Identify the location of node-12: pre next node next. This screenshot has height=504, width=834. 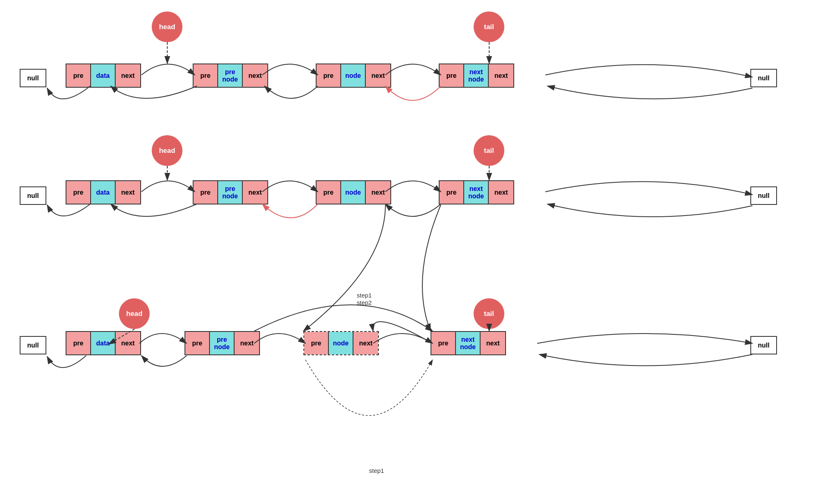
(468, 343).